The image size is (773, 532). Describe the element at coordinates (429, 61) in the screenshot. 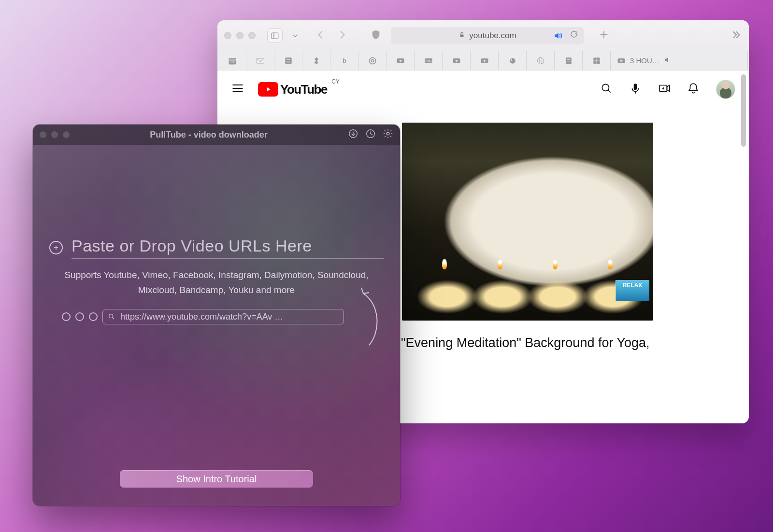

I see `favorite-dsm: DSM` at that location.